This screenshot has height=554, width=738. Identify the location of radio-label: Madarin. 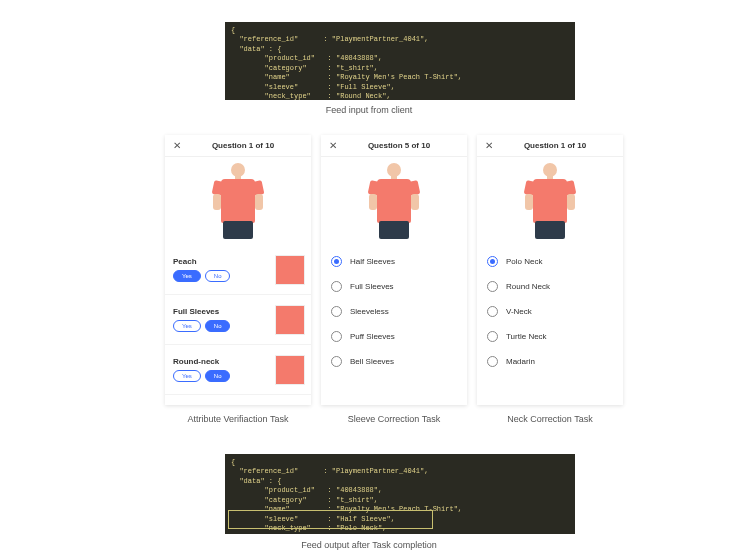
(520, 362).